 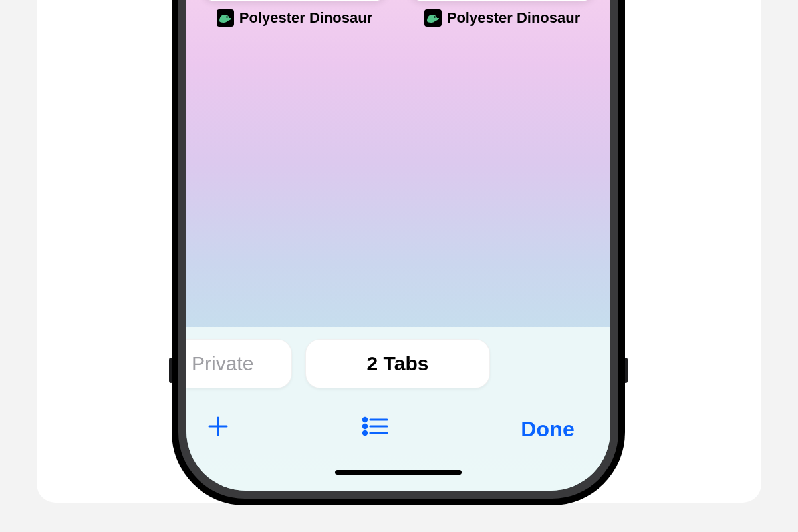 What do you see at coordinates (218, 429) in the screenshot?
I see `new-tab-button` at bounding box center [218, 429].